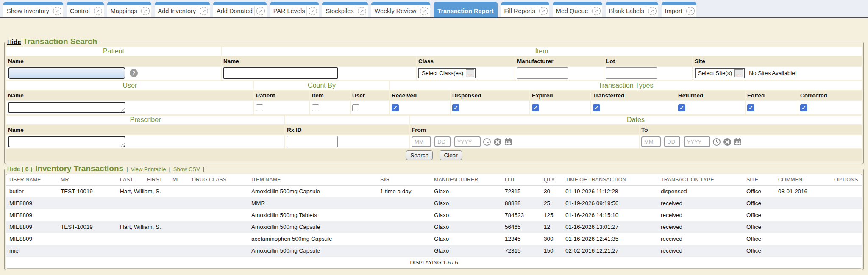  Describe the element at coordinates (259, 108) in the screenshot. I see `countby-patient-checkbox` at that location.